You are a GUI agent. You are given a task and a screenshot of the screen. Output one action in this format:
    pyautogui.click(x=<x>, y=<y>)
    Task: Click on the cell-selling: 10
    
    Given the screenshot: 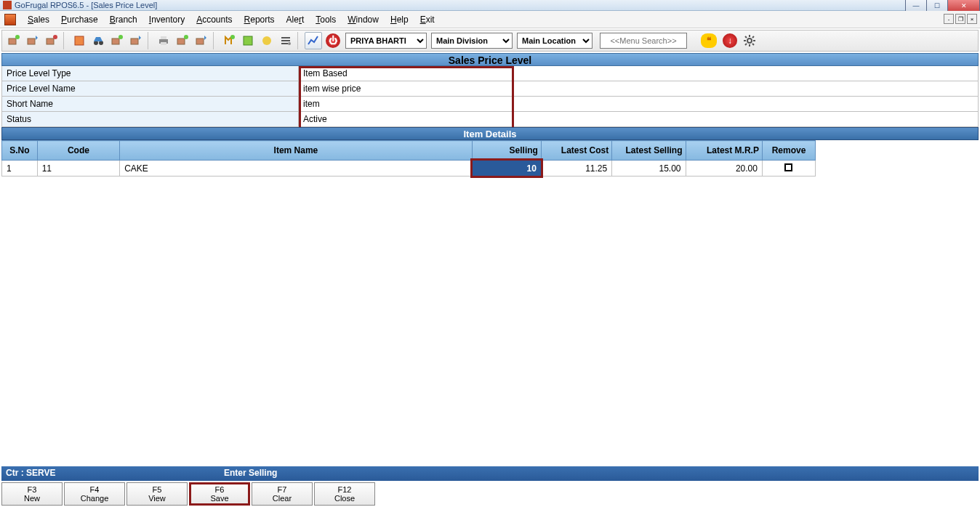 What is the action you would take?
    pyautogui.click(x=506, y=169)
    